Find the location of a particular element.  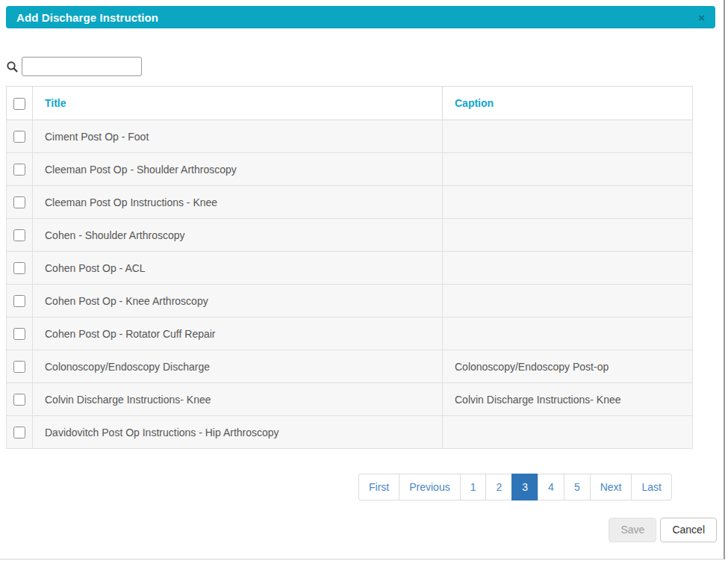

title-cell: Cohen - Shoulder Arthroscopy is located at coordinates (237, 235).